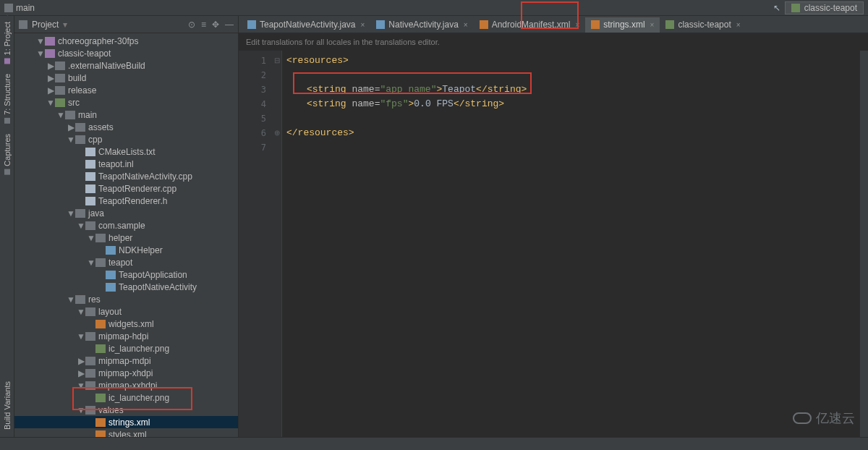 The height and width of the screenshot is (450, 868). Describe the element at coordinates (126, 360) in the screenshot. I see `tree-node: ▶mipmap-mdpi` at that location.